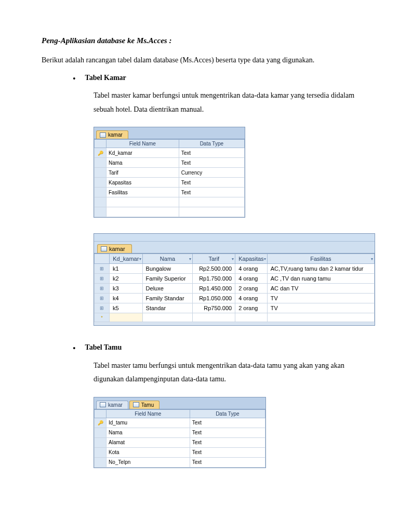  What do you see at coordinates (126, 309) in the screenshot?
I see `cell: k5` at bounding box center [126, 309].